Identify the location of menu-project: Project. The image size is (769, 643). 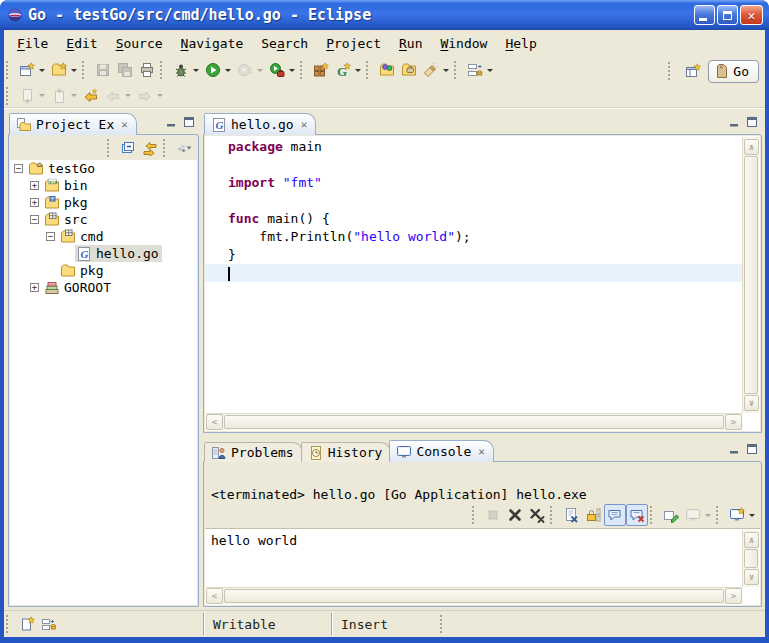
(354, 44).